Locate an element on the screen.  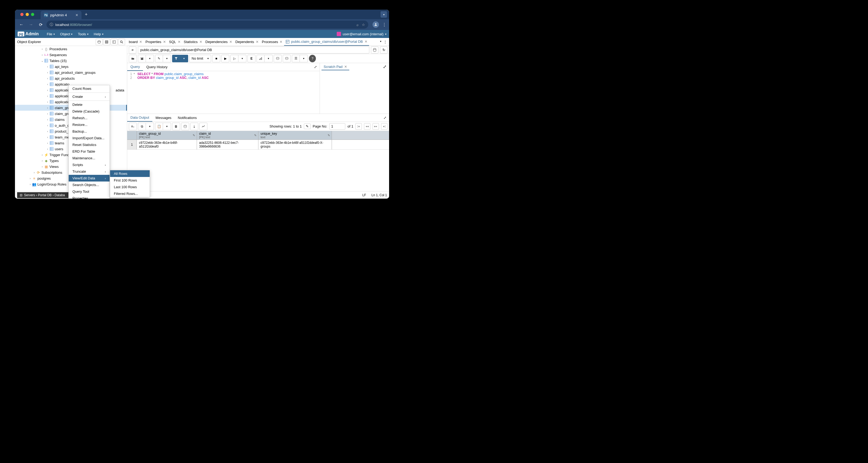
query-tab-query: Query is located at coordinates (135, 67).